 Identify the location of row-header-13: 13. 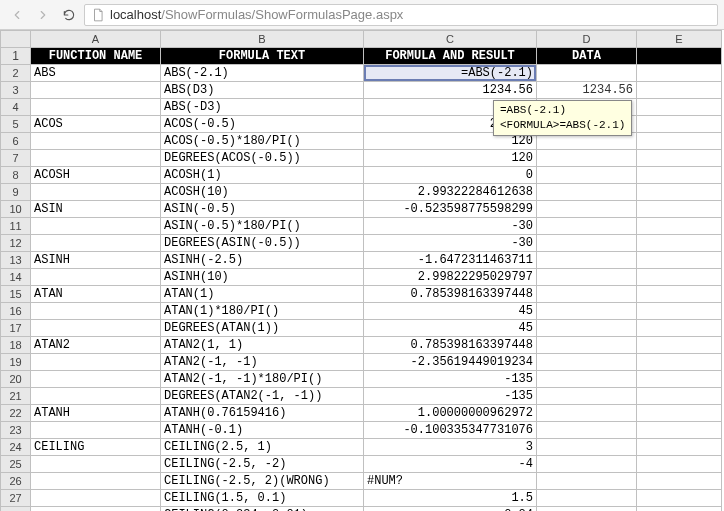
(16, 260).